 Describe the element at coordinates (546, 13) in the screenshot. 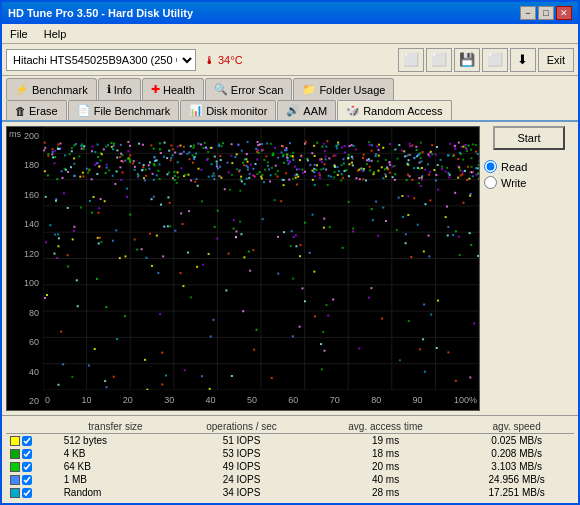

I see `maximize-button: □` at that location.